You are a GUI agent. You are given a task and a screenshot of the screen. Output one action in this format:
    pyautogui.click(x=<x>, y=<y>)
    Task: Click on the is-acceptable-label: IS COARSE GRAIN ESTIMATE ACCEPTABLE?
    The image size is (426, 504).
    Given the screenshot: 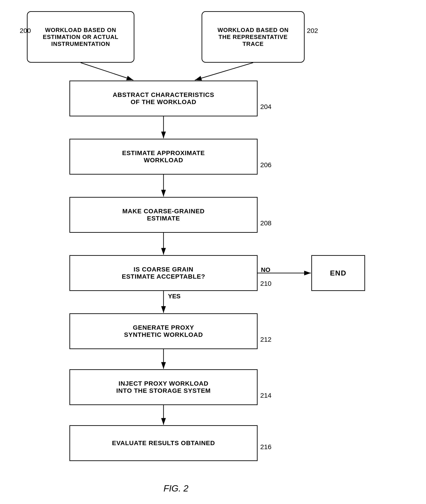 What is the action you would take?
    pyautogui.click(x=164, y=273)
    